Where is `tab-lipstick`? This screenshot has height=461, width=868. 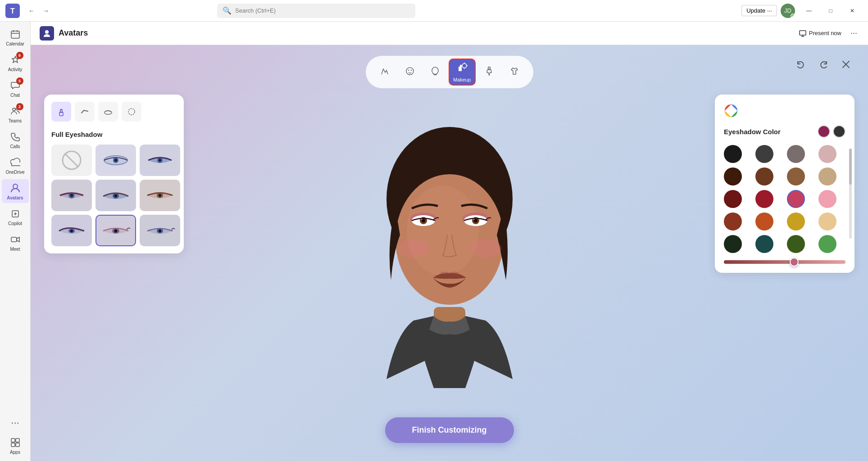 tab-lipstick is located at coordinates (61, 112).